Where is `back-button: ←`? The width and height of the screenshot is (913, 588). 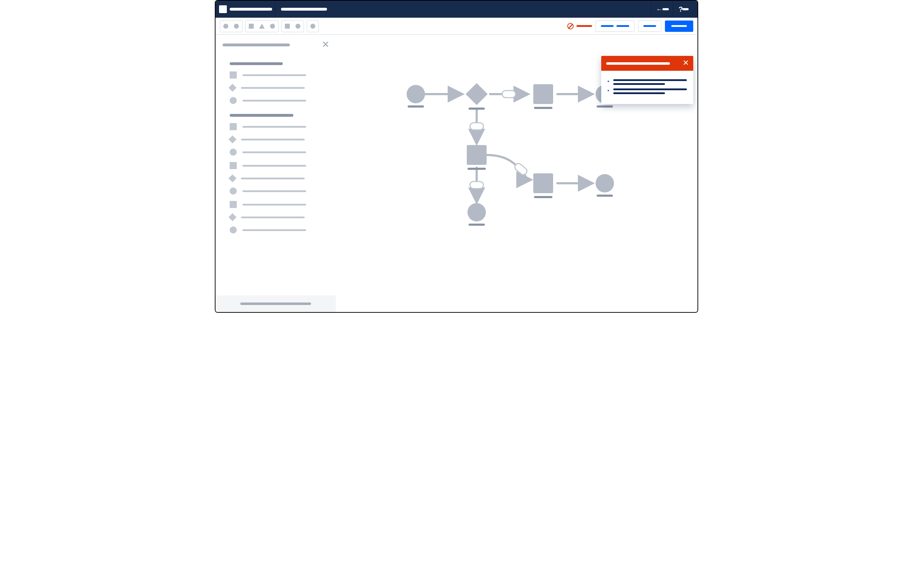
back-button: ← is located at coordinates (662, 9).